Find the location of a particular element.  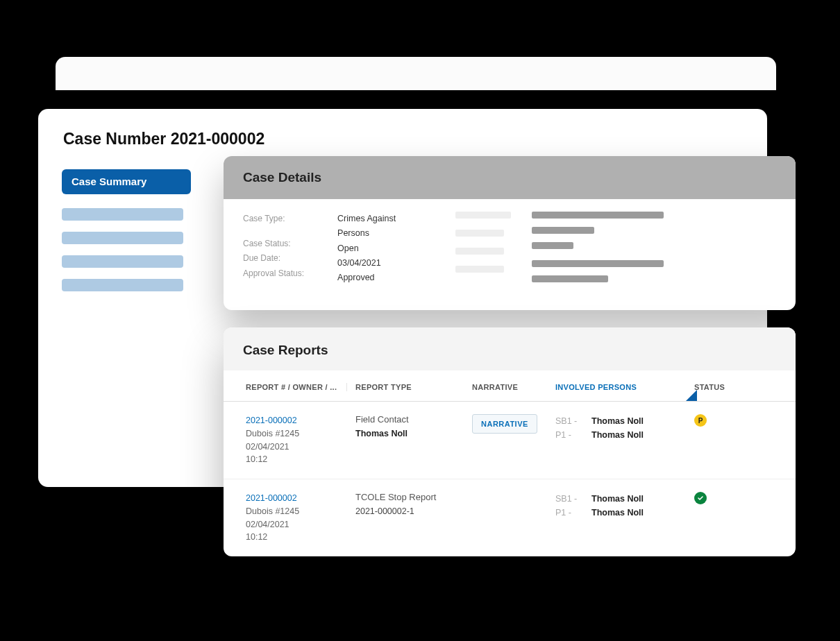

page-title: Case Number 2021-000002 is located at coordinates (403, 135).